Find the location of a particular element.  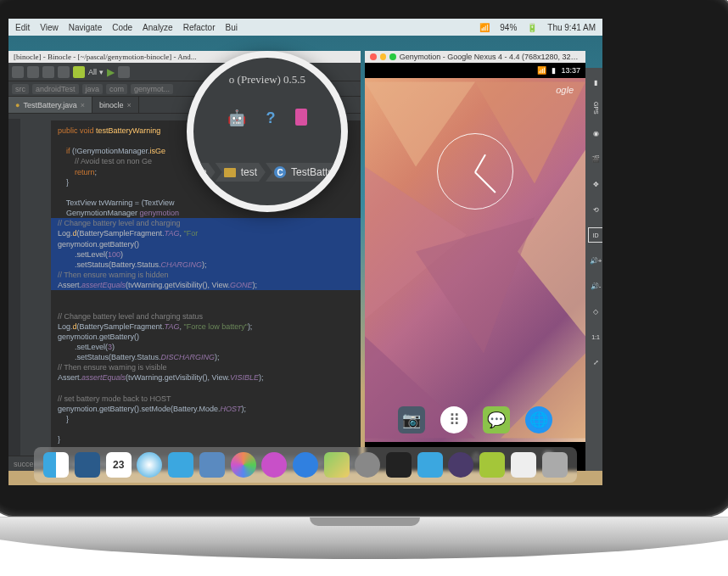

breadcrumb-item: java is located at coordinates (93, 89).